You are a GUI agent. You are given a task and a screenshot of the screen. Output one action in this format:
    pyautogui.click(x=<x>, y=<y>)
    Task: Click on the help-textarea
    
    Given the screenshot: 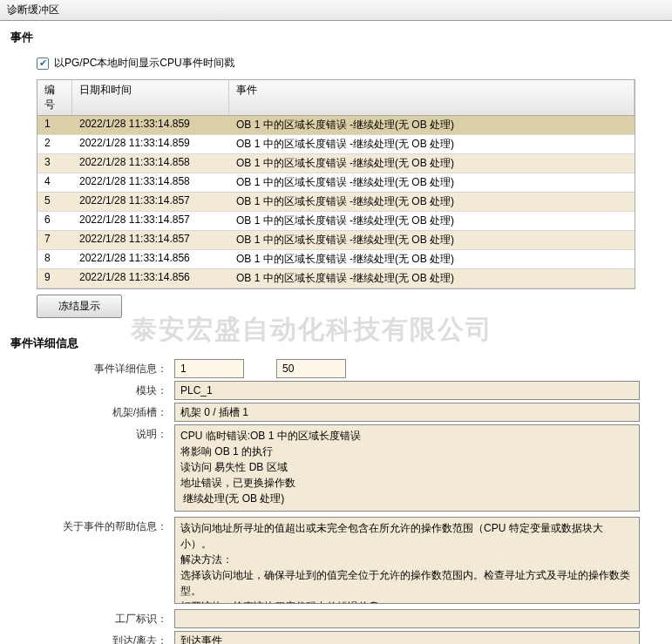 What is the action you would take?
    pyautogui.click(x=407, y=560)
    